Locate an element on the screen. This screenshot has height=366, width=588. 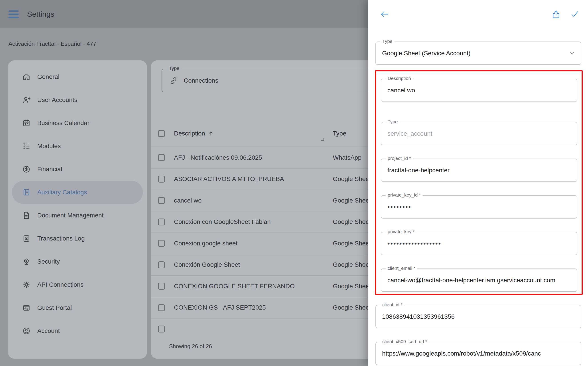
row-description: CONEXION GS - AFJ SEPT2025 is located at coordinates (220, 307).